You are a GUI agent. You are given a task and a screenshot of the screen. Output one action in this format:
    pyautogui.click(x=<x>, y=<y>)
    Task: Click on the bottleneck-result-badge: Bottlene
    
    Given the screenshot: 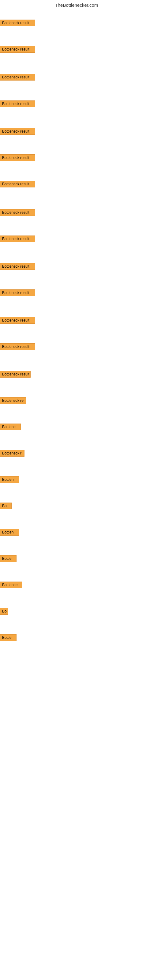 What is the action you would take?
    pyautogui.click(x=11, y=427)
    